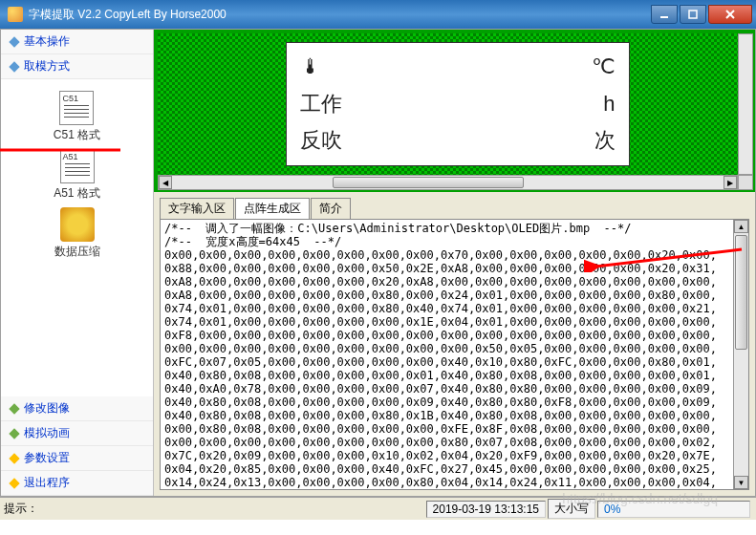 The image size is (756, 535). What do you see at coordinates (321, 140) in the screenshot?
I see `lcd-cell: 反吹` at bounding box center [321, 140].